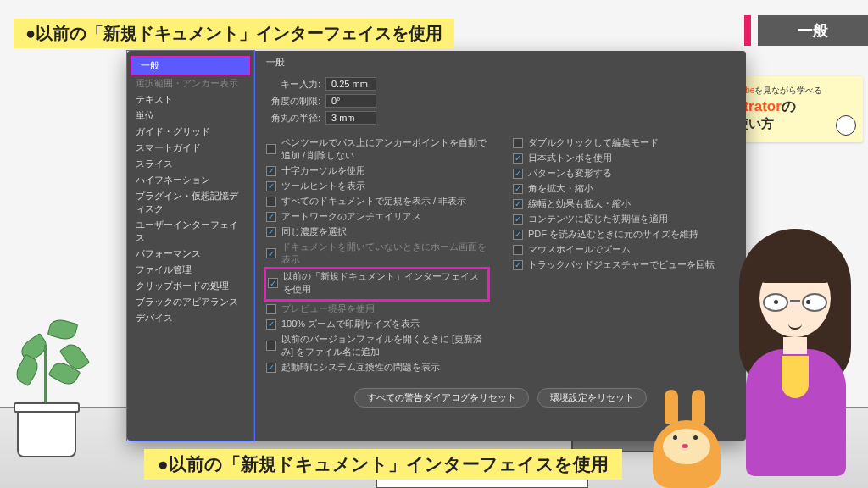 The image size is (868, 488). What do you see at coordinates (385, 253) in the screenshot?
I see `checkbox-label: ドキュメントを開いていないときにホーム画面を表示` at bounding box center [385, 253].